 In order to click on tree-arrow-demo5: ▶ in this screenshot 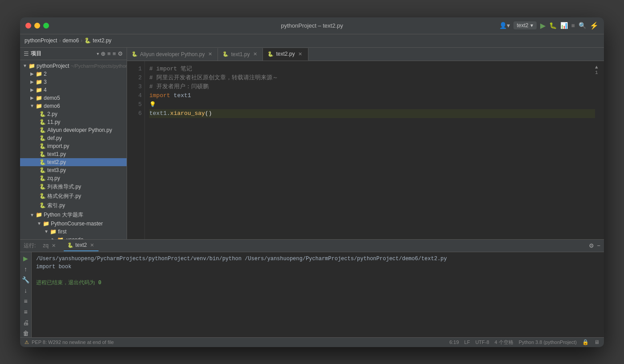, I will do `click(32, 98)`.